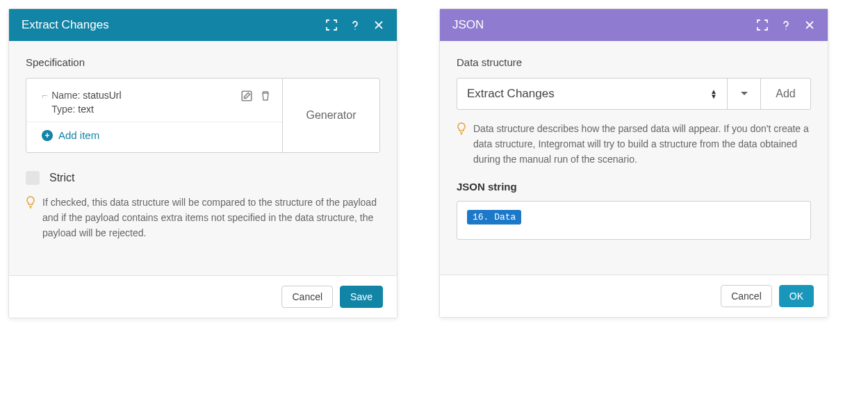 This screenshot has height=408, width=868. I want to click on strict-checkbox, so click(33, 178).